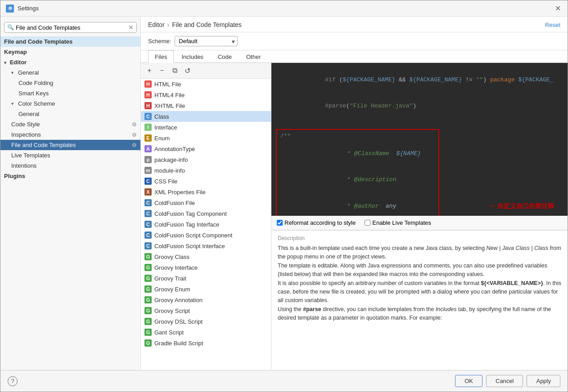 This screenshot has width=568, height=392. Describe the element at coordinates (71, 28) in the screenshot. I see `search-input` at that location.